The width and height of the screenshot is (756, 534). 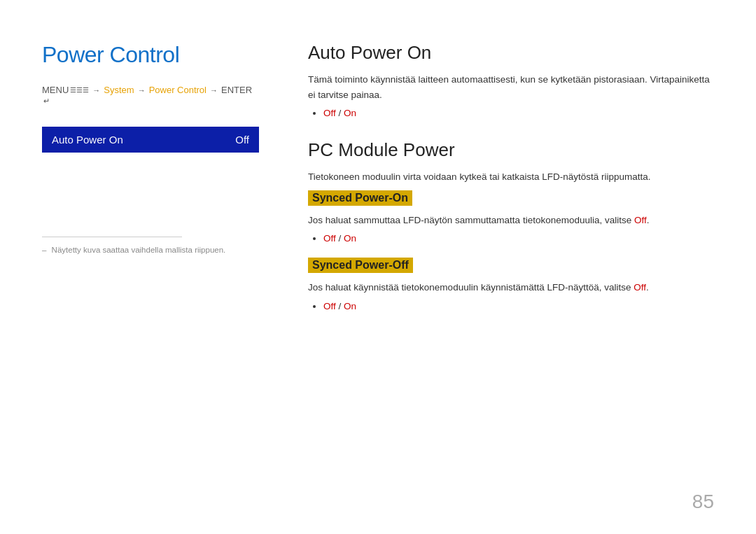 What do you see at coordinates (511, 53) in the screenshot?
I see `section-title-auto-power-on: Auto Power On` at bounding box center [511, 53].